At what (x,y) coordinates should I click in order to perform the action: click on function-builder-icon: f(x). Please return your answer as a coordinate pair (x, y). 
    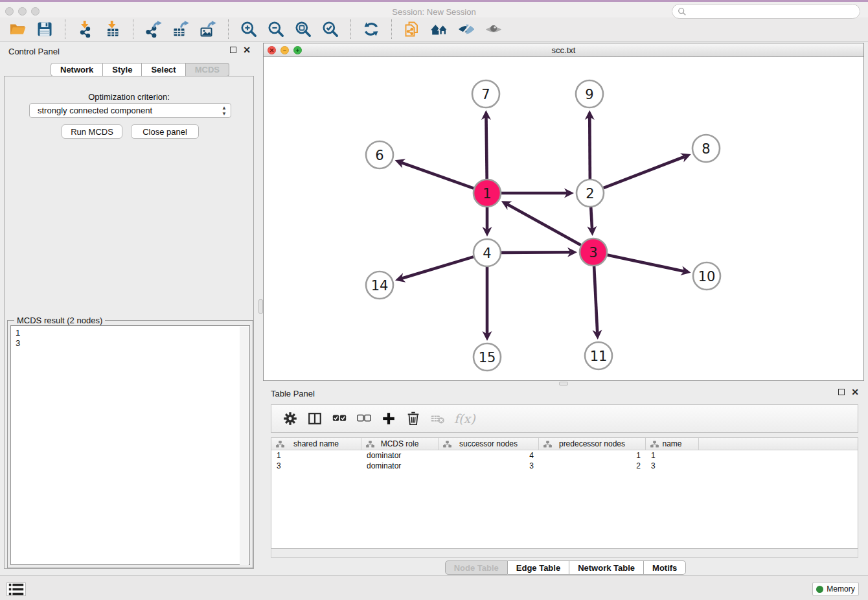
    Looking at the image, I should click on (465, 419).